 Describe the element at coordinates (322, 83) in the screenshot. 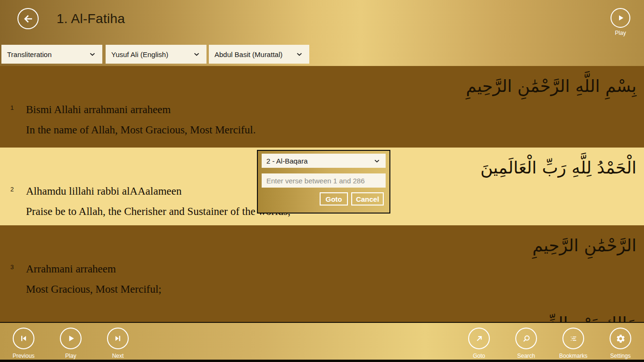

I see `verse-1-arabic: بِسْمِ اللَّهِ الرَّحْمَٰنِ الرَّحِيمِ` at that location.